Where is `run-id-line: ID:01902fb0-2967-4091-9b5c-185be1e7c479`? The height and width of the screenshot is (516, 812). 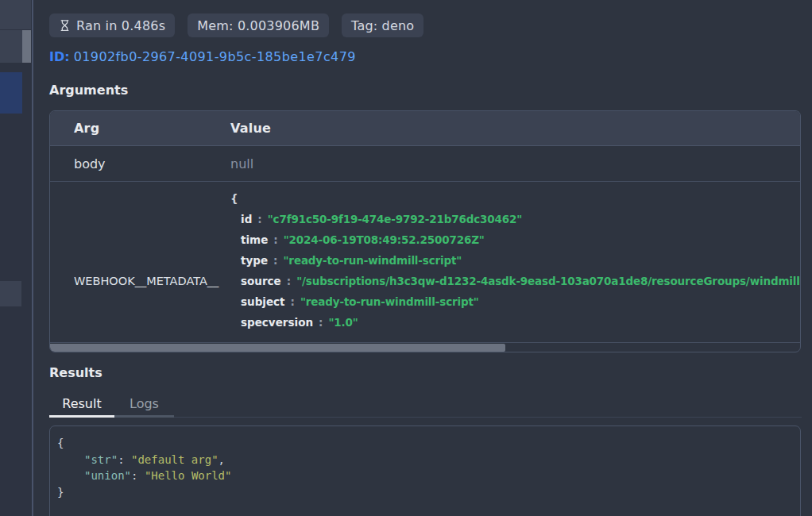 run-id-line: ID:01902fb0-2967-4091-9b5c-185be1e7c479 is located at coordinates (203, 57).